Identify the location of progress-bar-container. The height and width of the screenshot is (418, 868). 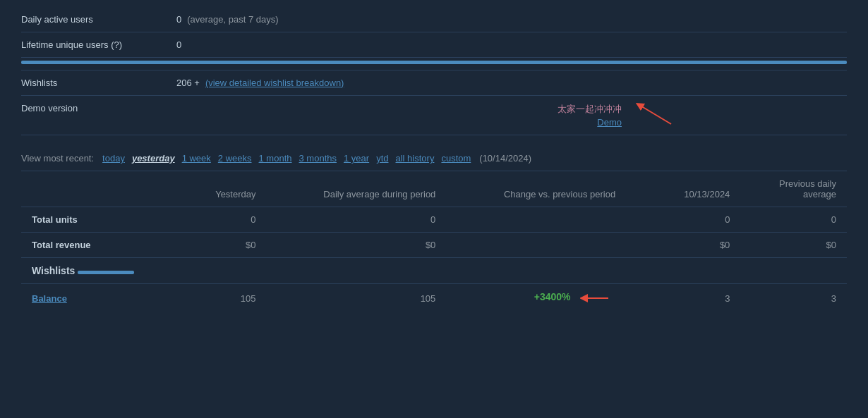
(434, 64).